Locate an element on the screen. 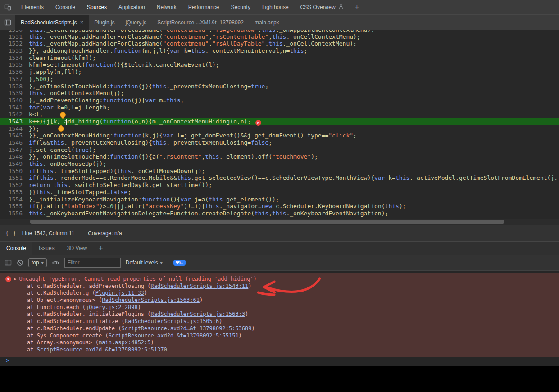 The height and width of the screenshot is (392, 559). execution-context-selector: top ▾ is located at coordinates (38, 263).